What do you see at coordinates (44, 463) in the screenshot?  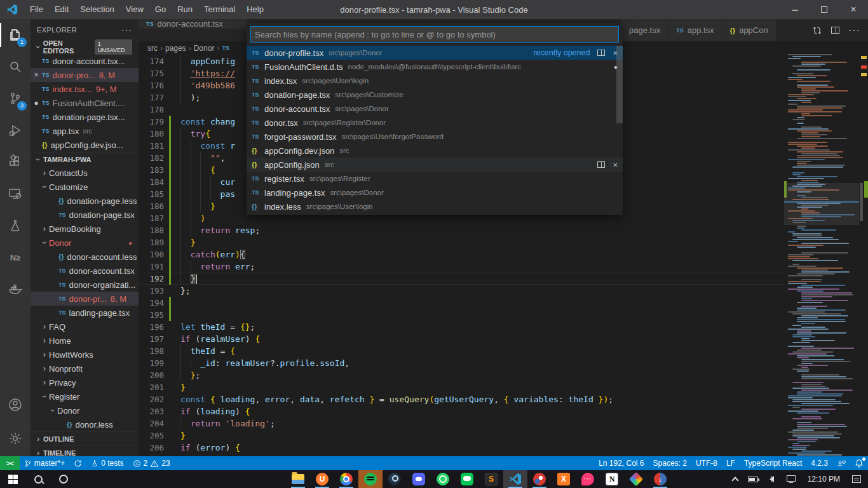 I see `git-branch-item: master*+` at bounding box center [44, 463].